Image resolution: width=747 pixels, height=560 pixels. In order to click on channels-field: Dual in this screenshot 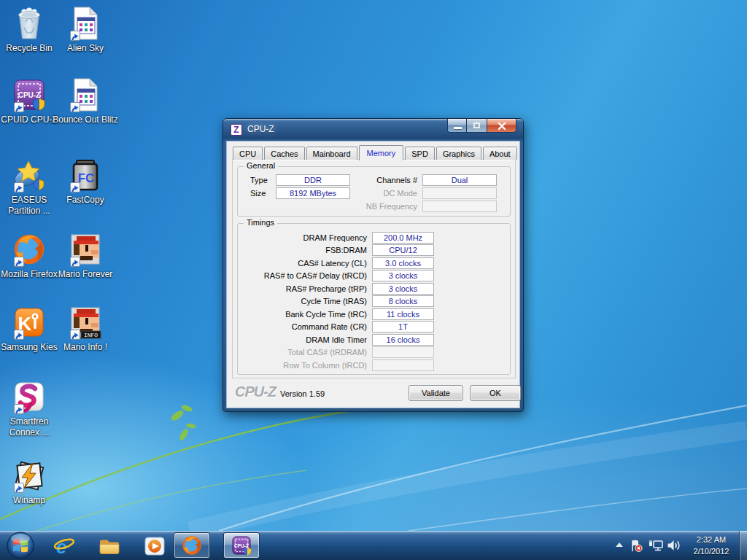, I will do `click(460, 180)`.